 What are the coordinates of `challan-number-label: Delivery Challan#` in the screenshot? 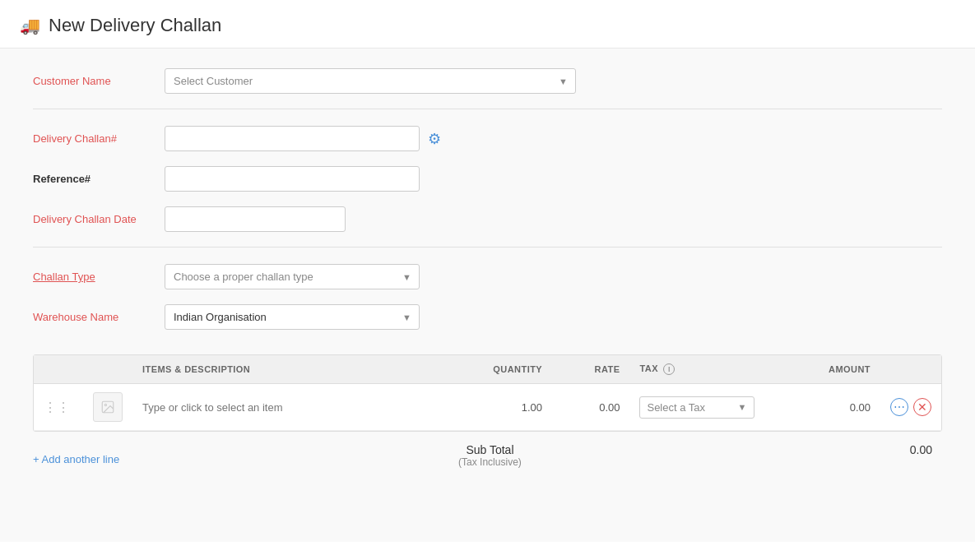 It's located at (99, 138).